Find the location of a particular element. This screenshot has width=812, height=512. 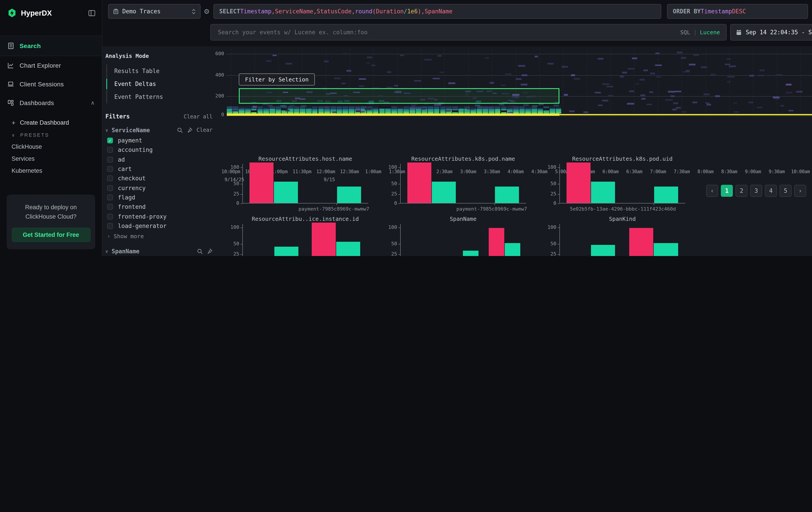

sidebar-item-dashboards: Dashboards ∧ is located at coordinates (51, 103).